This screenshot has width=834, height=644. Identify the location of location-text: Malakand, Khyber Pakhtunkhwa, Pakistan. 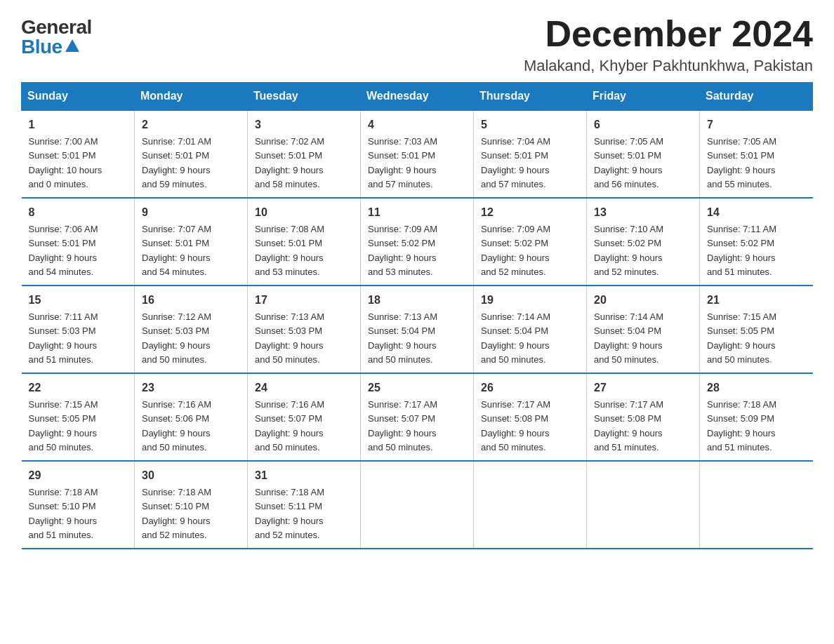
(668, 66).